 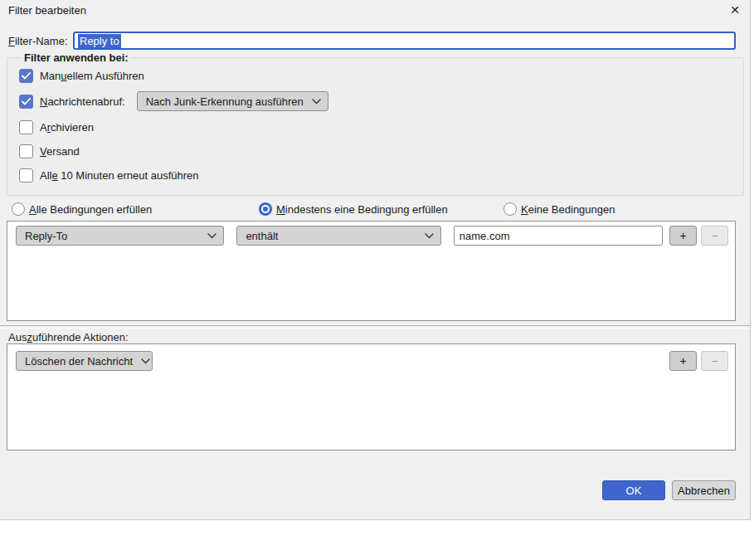 What do you see at coordinates (703, 490) in the screenshot?
I see `cancel-button: Abbrechen` at bounding box center [703, 490].